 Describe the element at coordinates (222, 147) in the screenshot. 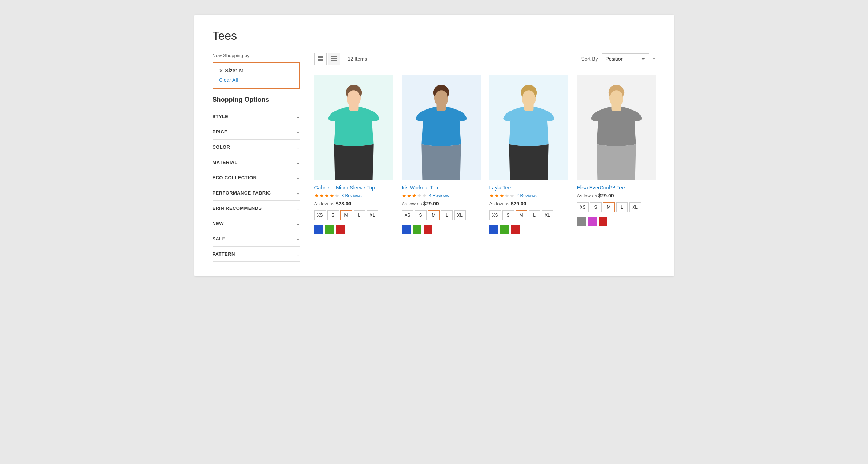

I see `filter-label: COLOR` at that location.